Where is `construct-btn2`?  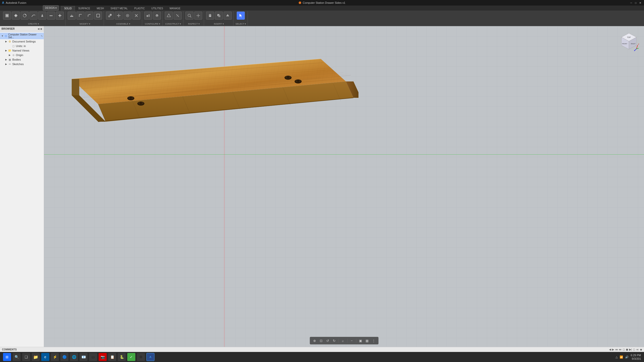
construct-btn2 is located at coordinates (178, 16).